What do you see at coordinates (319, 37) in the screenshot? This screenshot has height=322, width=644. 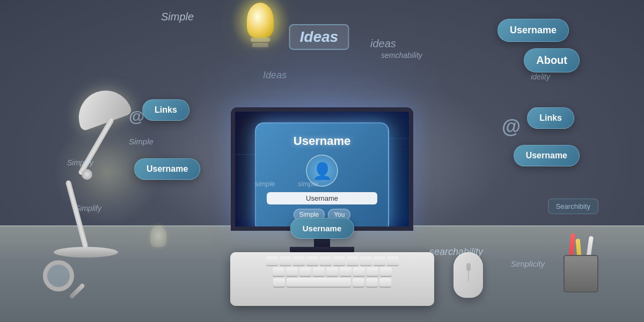 I see `ideas-label-box: Ideas` at bounding box center [319, 37].